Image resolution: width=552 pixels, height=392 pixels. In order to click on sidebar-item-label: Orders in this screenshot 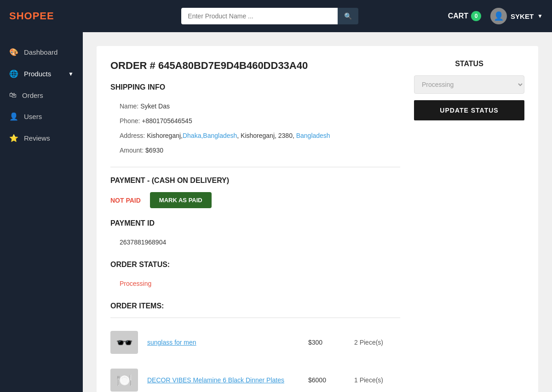, I will do `click(33, 96)`.